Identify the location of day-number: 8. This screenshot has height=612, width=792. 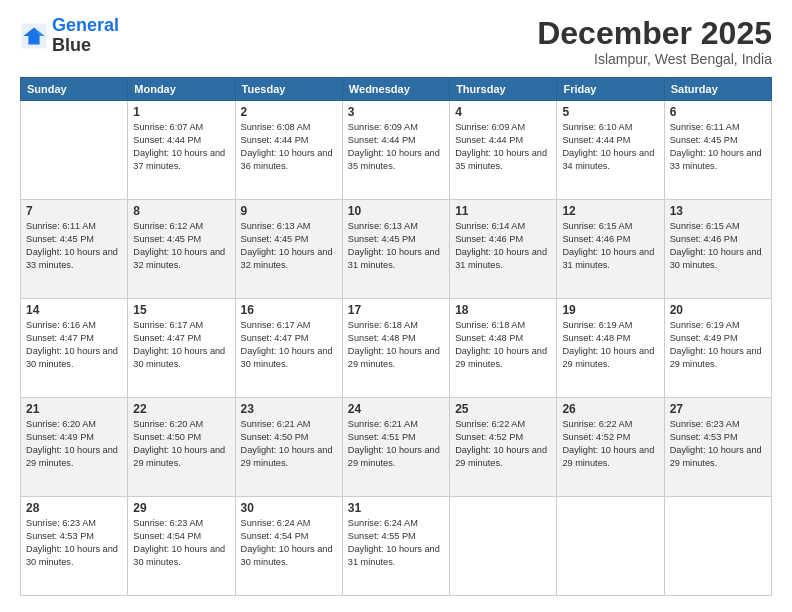
(181, 211).